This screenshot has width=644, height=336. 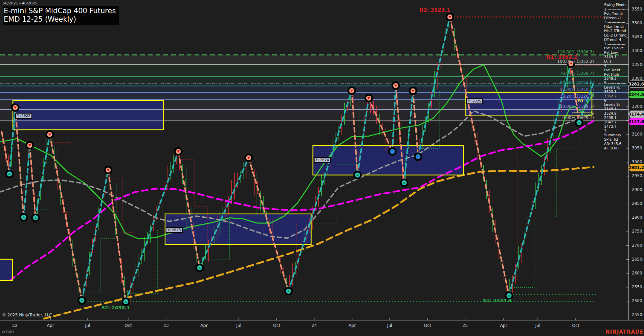 What do you see at coordinates (636, 168) in the screenshot?
I see `price-badge: 2981.2` at bounding box center [636, 168].